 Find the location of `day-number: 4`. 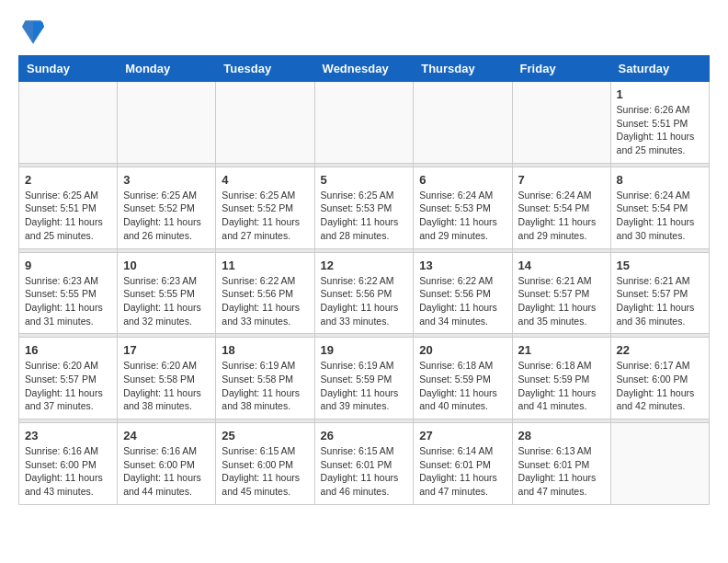

day-number: 4 is located at coordinates (265, 180).